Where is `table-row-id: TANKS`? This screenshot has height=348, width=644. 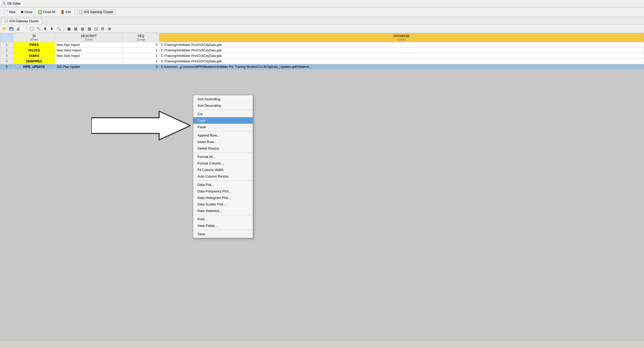 table-row-id: TANKS is located at coordinates (34, 56).